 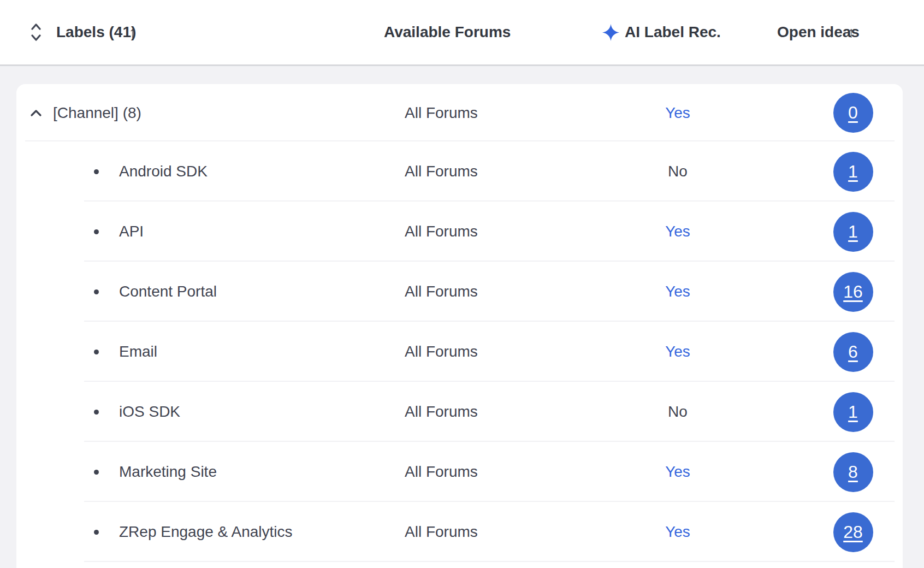 What do you see at coordinates (853, 113) in the screenshot?
I see `open-ideas-badge: 0` at bounding box center [853, 113].